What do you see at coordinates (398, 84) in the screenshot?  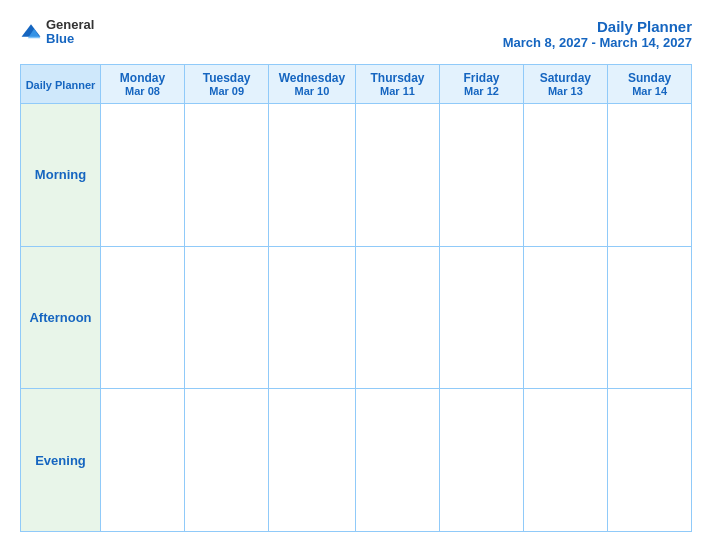 I see `header-thursday: Thursday Mar 11` at bounding box center [398, 84].